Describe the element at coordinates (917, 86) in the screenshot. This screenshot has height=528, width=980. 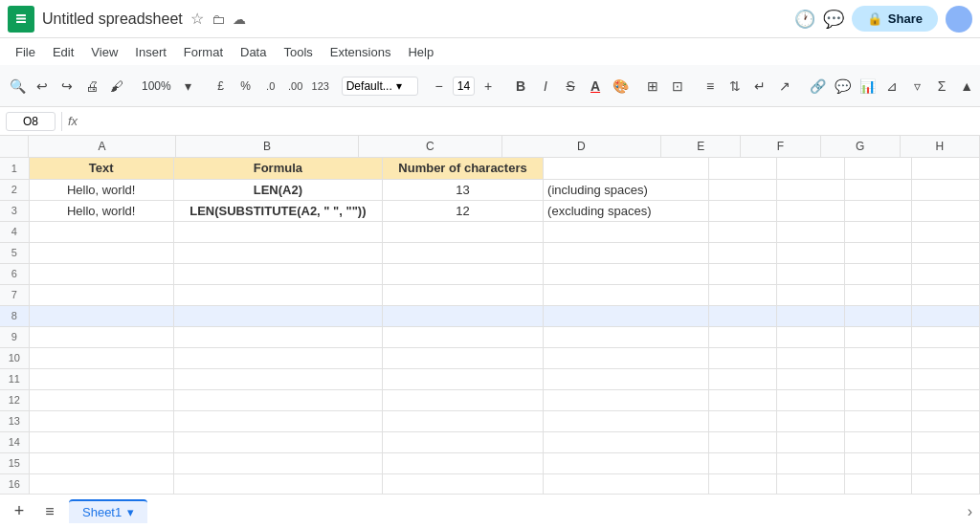
I see `filter-views-button: ▿` at that location.